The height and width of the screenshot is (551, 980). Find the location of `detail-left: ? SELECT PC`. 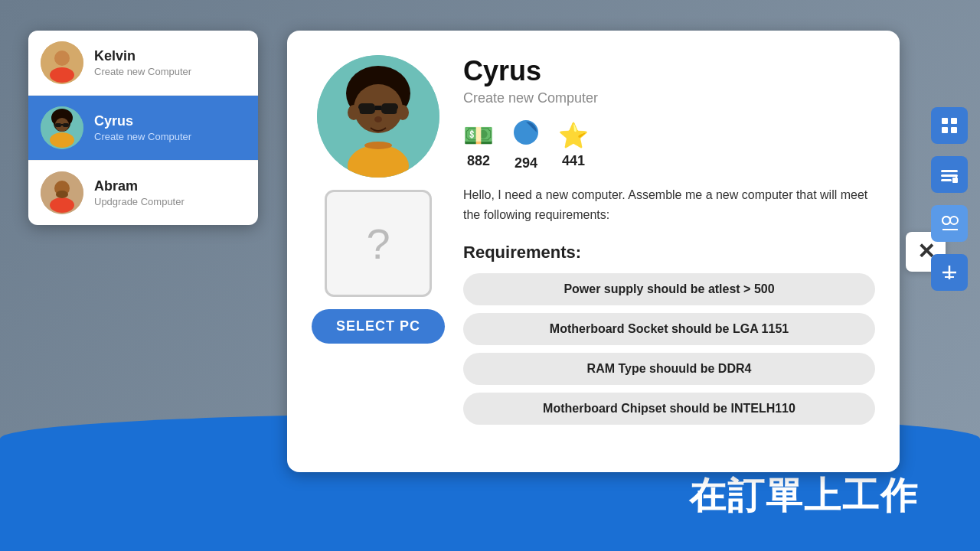

detail-left: ? SELECT PC is located at coordinates (378, 199).